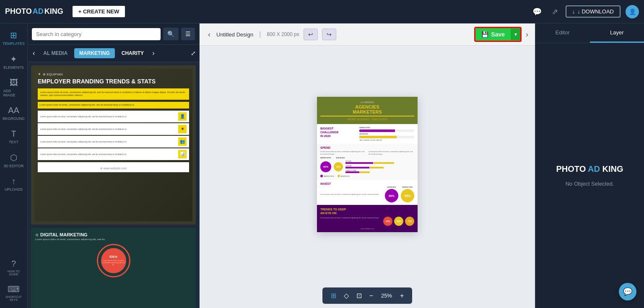 The height and width of the screenshot is (308, 644). I want to click on zoom-in-button: +, so click(402, 296).